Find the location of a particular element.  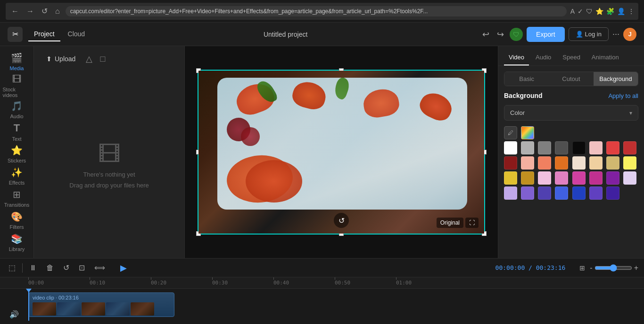

color-type-dropdown: Color ▾ is located at coordinates (571, 113).